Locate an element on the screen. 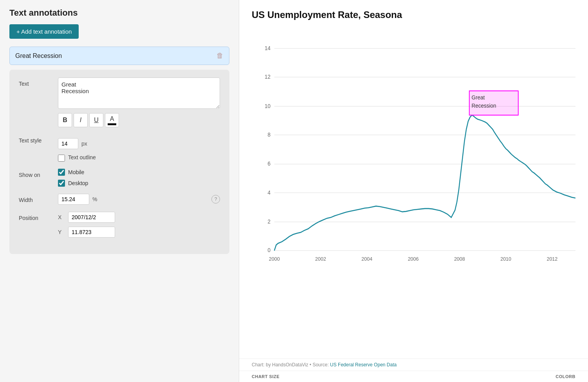 This screenshot has width=588, height=382. color-letter: A is located at coordinates (112, 119).